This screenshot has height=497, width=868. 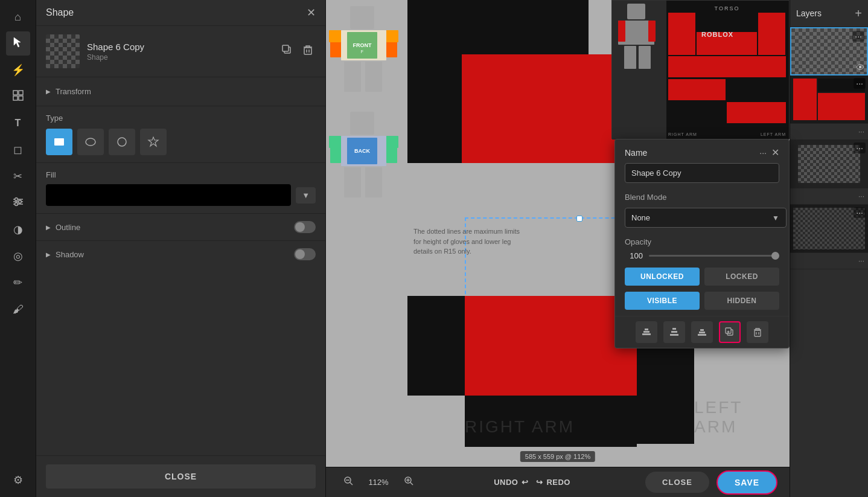 I want to click on popup-dots-btn: ···, so click(x=763, y=153).